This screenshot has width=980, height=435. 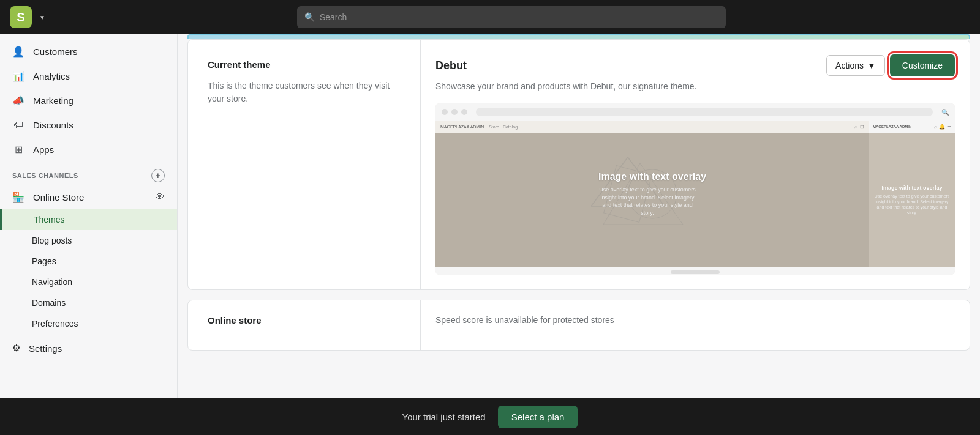 What do you see at coordinates (88, 197) in the screenshot?
I see `sidebar-item-online-store: 🏪 Online Store 👁` at bounding box center [88, 197].